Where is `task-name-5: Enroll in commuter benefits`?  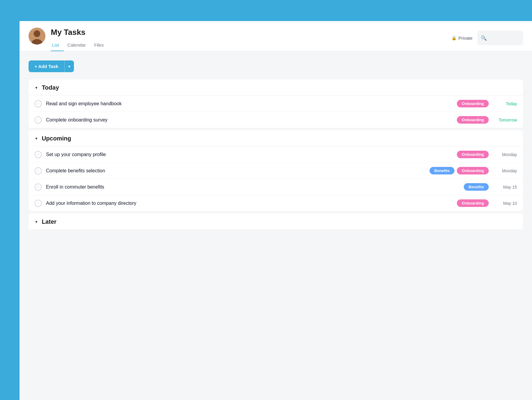 task-name-5: Enroll in commuter benefits is located at coordinates (253, 187).